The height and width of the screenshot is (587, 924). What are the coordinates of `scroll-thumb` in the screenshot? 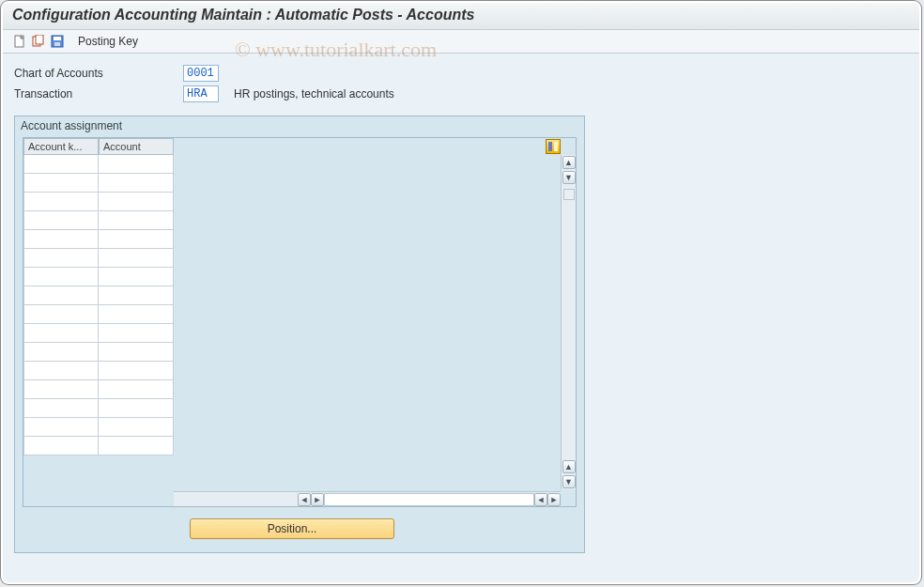 It's located at (569, 194).